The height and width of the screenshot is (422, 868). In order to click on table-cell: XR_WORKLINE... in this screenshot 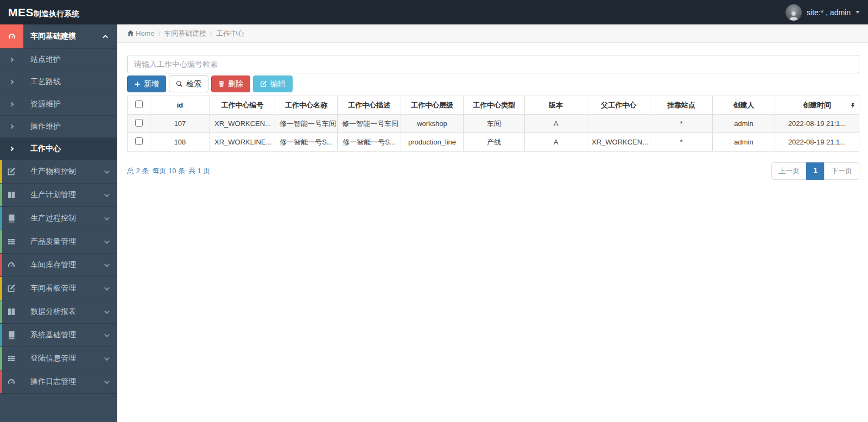, I will do `click(243, 142)`.